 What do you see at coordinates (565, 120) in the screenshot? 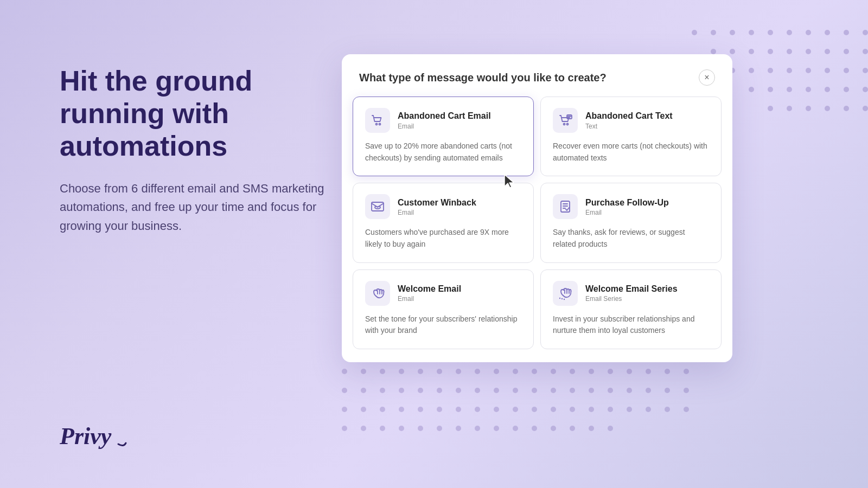
I see `cart-text-icon` at bounding box center [565, 120].